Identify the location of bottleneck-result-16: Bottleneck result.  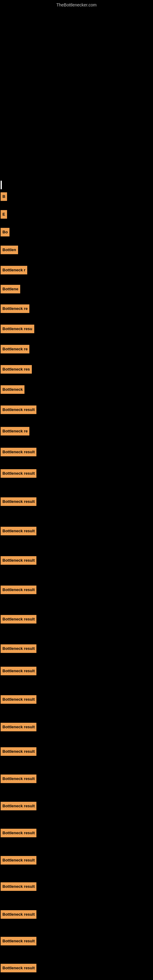
(19, 501).